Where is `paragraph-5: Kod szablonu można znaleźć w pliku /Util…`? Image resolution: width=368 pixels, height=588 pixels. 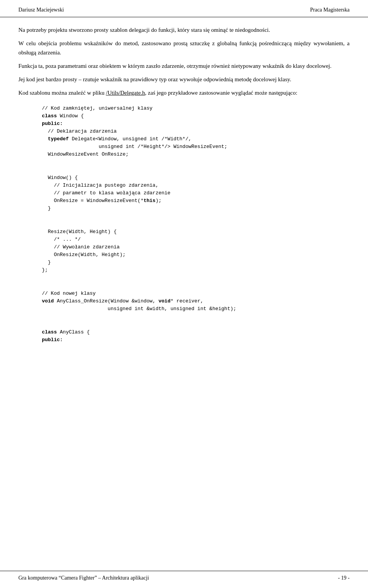
paragraph-5: Kod szablonu można znaleźć w pliku /Util… is located at coordinates (184, 93).